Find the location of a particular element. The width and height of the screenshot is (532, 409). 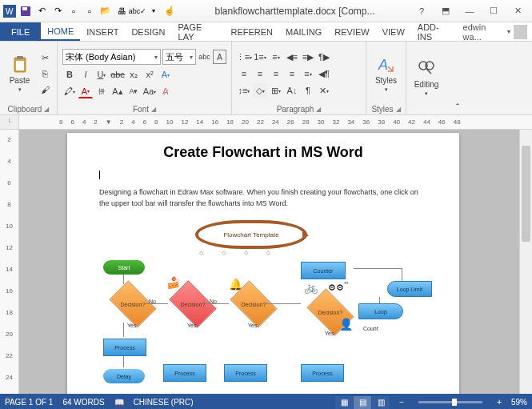

text-effects-button: A▾ is located at coordinates (166, 74).